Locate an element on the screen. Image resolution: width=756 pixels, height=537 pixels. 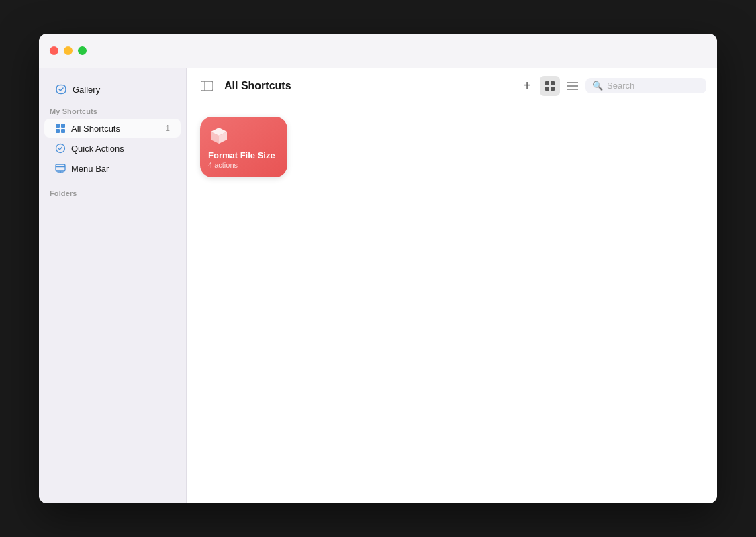
quick-actions-icon is located at coordinates (60, 148).